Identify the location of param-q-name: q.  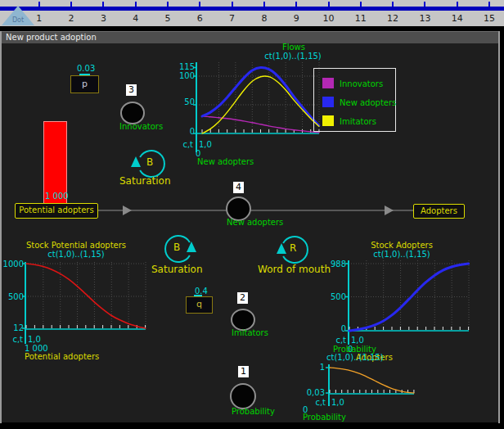
(200, 305).